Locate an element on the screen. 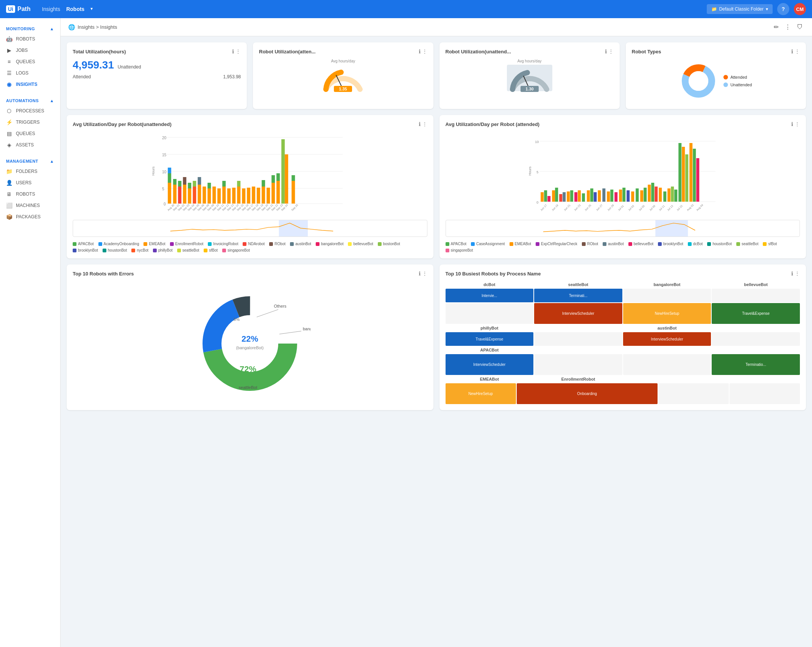  sidebar-item-insights: ◉ INSIGHTS is located at coordinates (30, 84).